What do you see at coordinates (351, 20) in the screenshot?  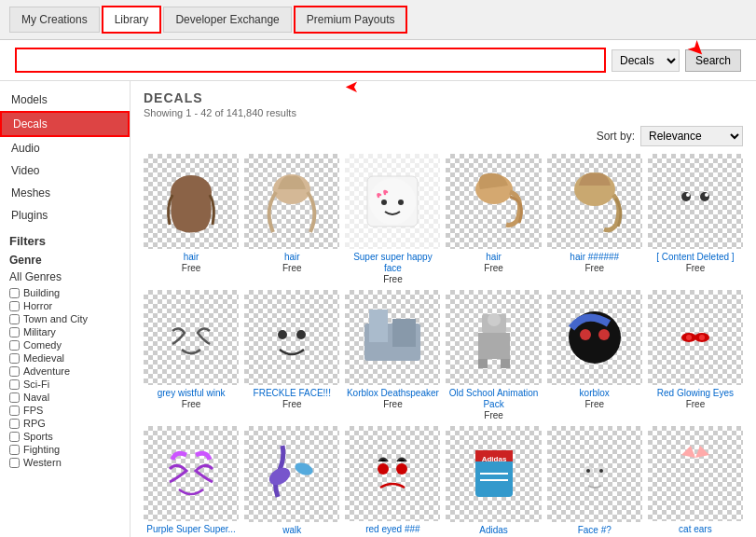 I see `tab-premium-payouts: Premium Payouts` at bounding box center [351, 20].